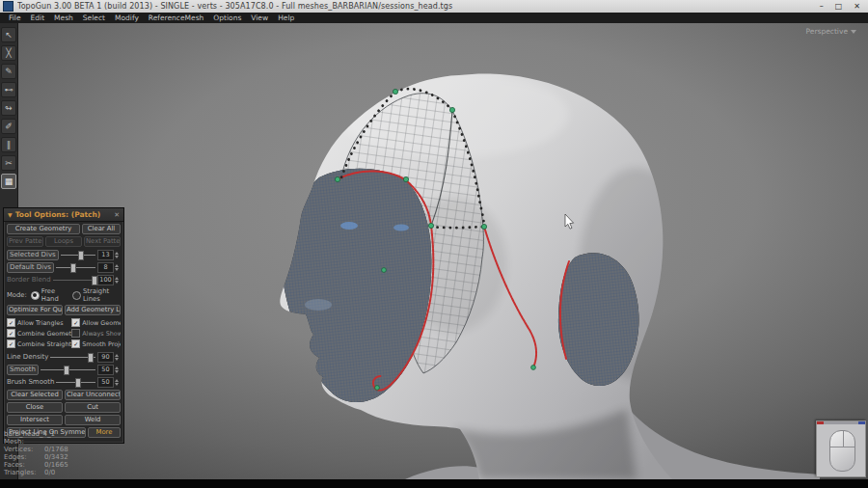 Image resolution: width=868 pixels, height=488 pixels. Describe the element at coordinates (93, 395) in the screenshot. I see `clear-unconnected-button: Clear Unconnected` at that location.